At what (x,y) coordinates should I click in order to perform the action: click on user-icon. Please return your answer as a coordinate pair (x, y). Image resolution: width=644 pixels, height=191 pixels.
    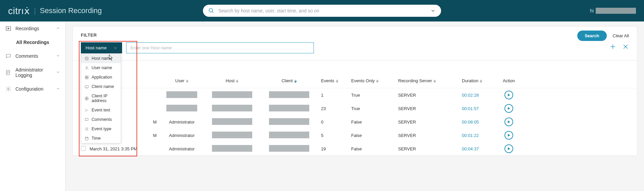
    Looking at the image, I should click on (87, 68).